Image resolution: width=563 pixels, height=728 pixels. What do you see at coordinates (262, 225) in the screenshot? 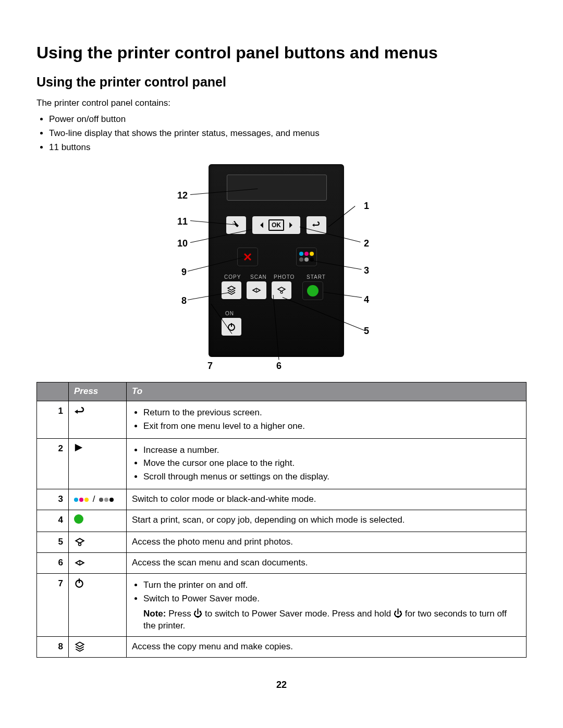
I see `chevron-left-icon` at bounding box center [262, 225].